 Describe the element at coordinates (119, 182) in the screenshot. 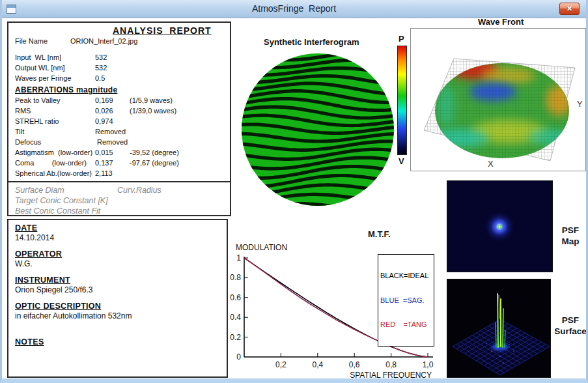

I see `divider` at that location.